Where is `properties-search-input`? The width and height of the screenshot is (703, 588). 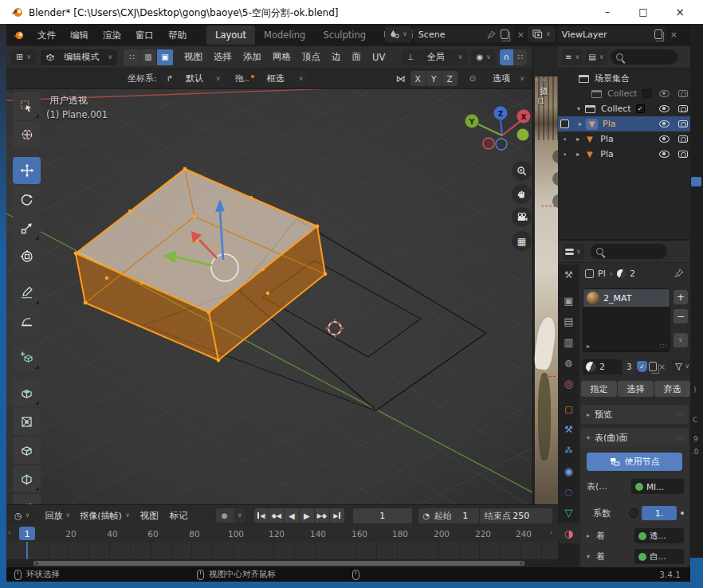
properties-search-input is located at coordinates (629, 252).